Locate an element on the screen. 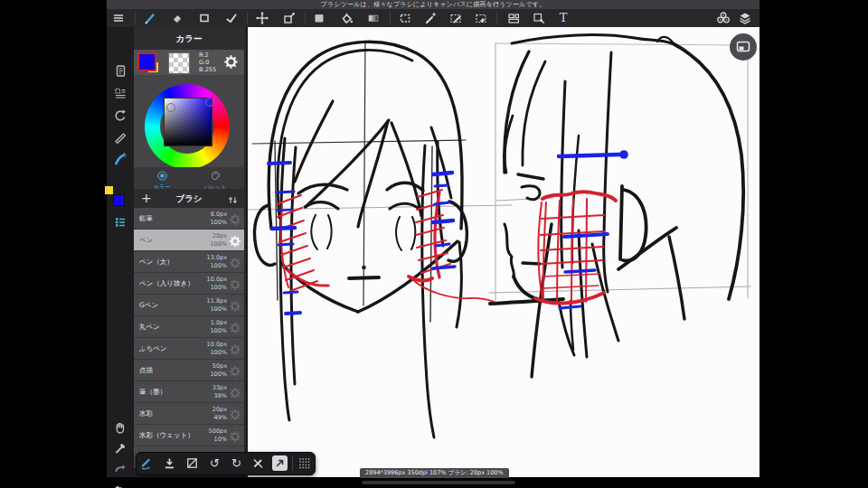 The width and height of the screenshot is (868, 488). bucket-tool-icon is located at coordinates (346, 18).